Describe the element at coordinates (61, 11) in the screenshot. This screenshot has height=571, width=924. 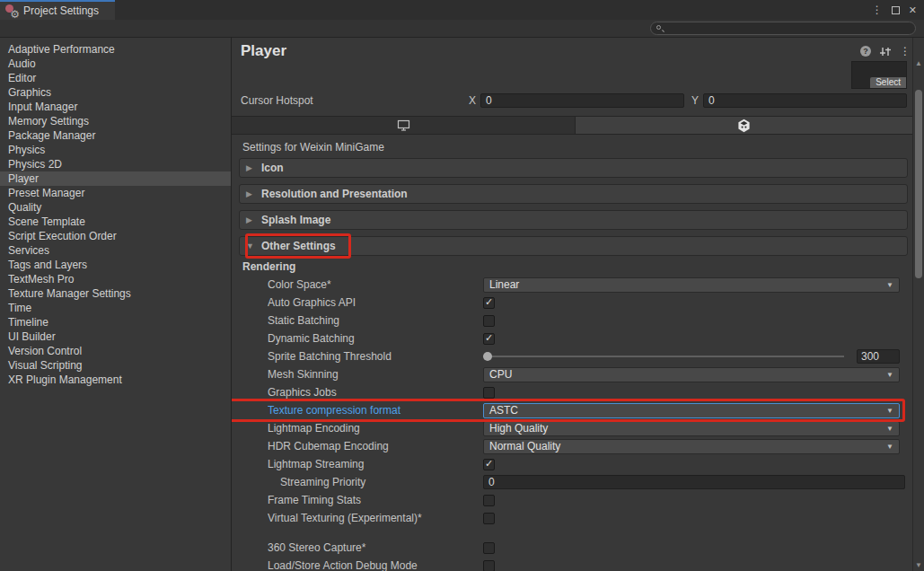
I see `window-title: Project Settings` at that location.